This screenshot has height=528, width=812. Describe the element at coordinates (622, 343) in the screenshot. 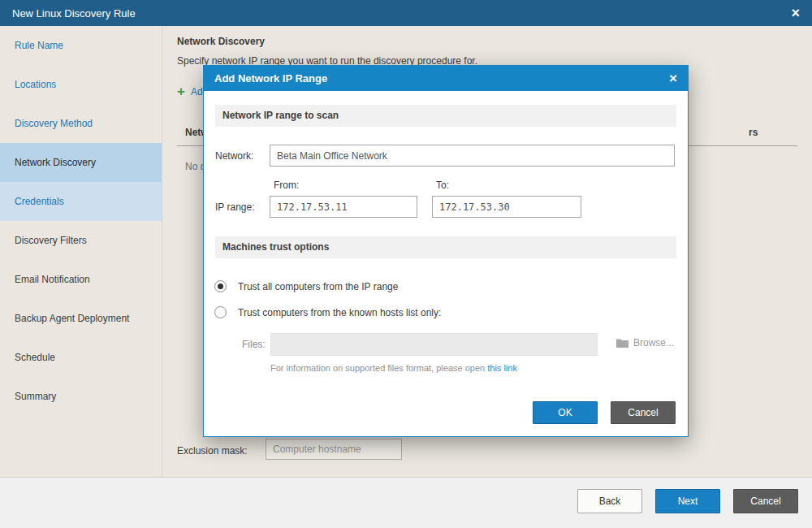

I see `folder-icon` at that location.